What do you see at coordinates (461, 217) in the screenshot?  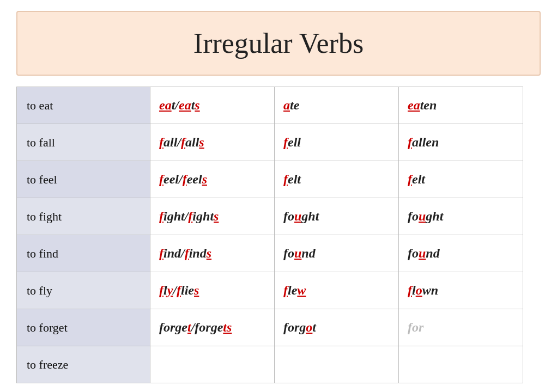 I see `pp-cell: fought` at bounding box center [461, 217].